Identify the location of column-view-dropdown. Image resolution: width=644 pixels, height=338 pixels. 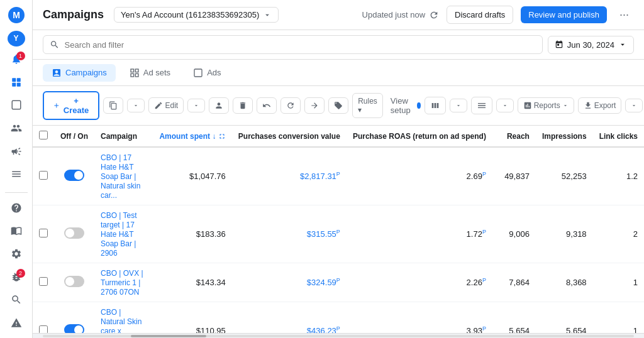
(458, 106).